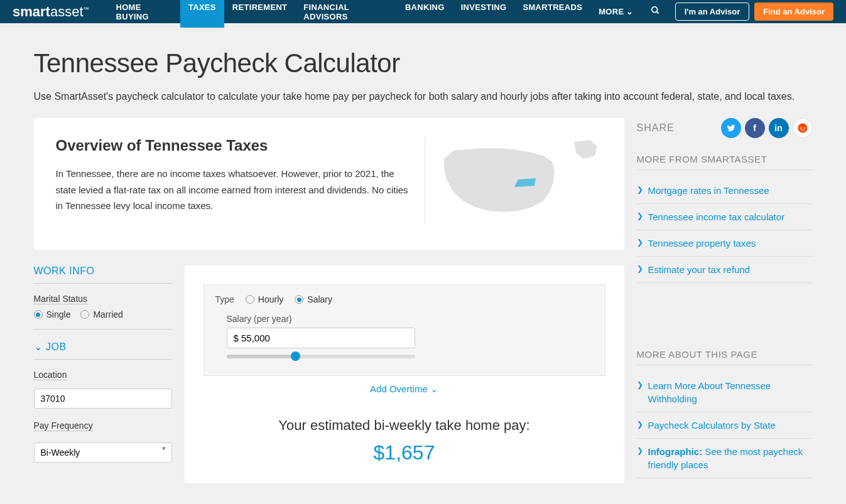  What do you see at coordinates (725, 162) in the screenshot?
I see `more-from-heading: MORE FROM SMARTASSET` at bounding box center [725, 162].